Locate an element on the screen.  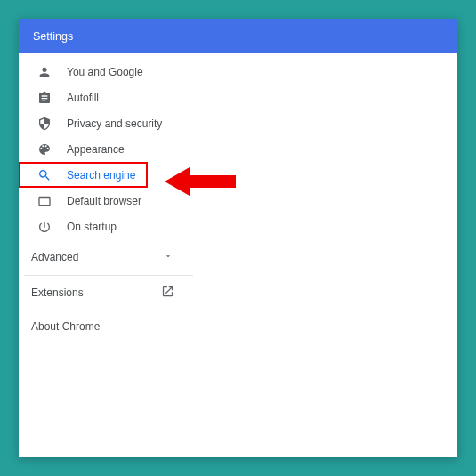
power-icon is located at coordinates (44, 227).